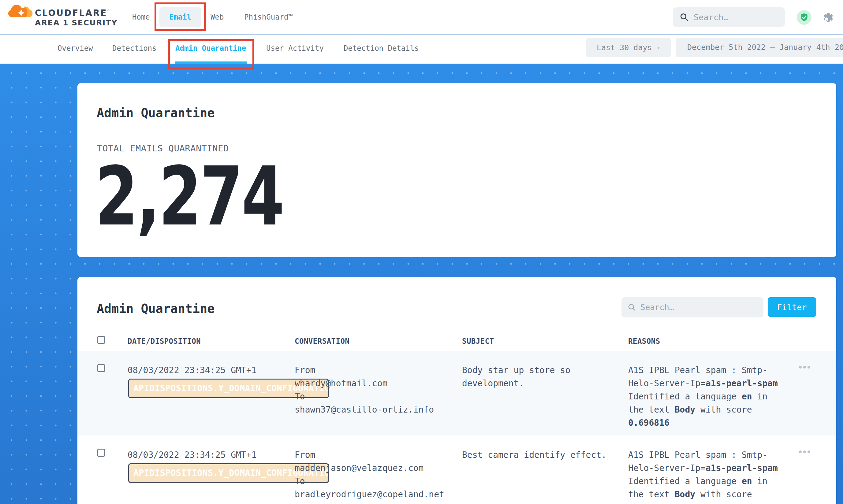 Image resolution: width=843 pixels, height=504 pixels. I want to click on topnav-item-web: Web, so click(217, 17).